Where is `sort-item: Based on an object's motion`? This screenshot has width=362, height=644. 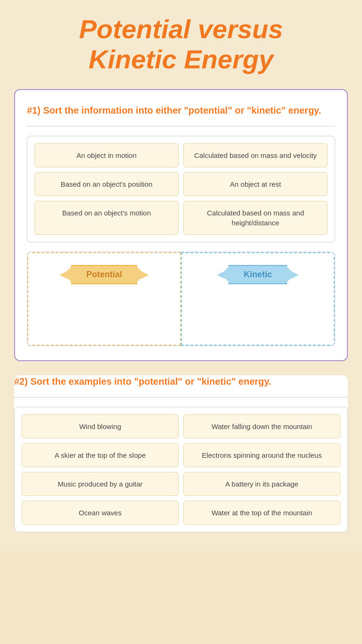 sort-item: Based on an object's motion is located at coordinates (107, 218).